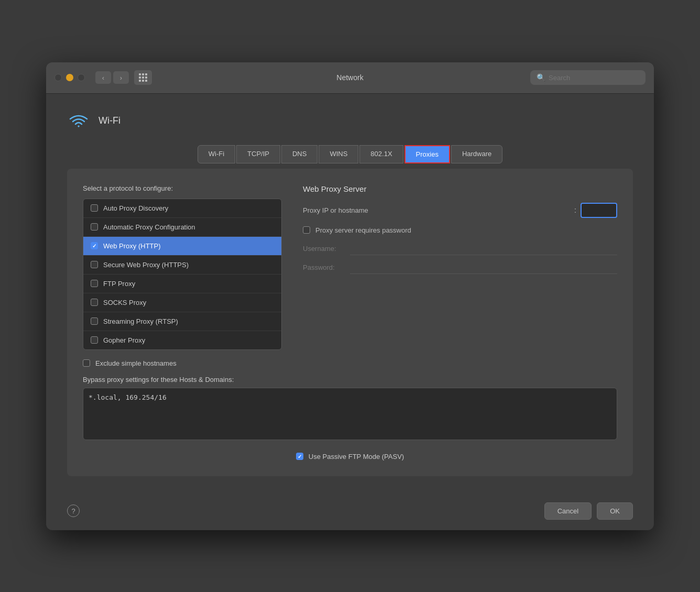 The height and width of the screenshot is (592, 700). What do you see at coordinates (364, 231) in the screenshot?
I see `requires-password-label: Proxy server requires password` at bounding box center [364, 231].